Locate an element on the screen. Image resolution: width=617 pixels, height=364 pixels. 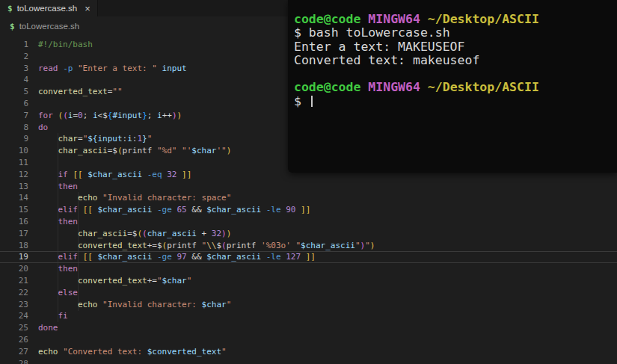
terminal-line: $ is located at coordinates (455, 102).